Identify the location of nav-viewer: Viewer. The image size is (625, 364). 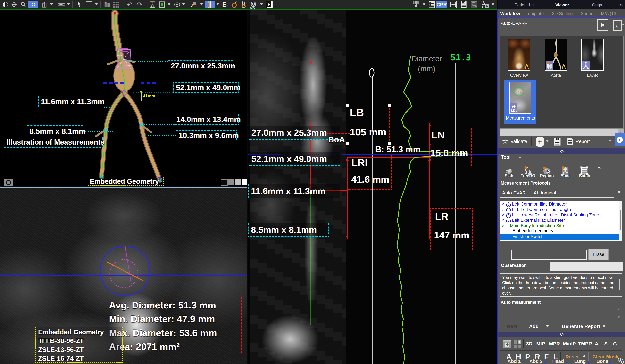
(562, 5).